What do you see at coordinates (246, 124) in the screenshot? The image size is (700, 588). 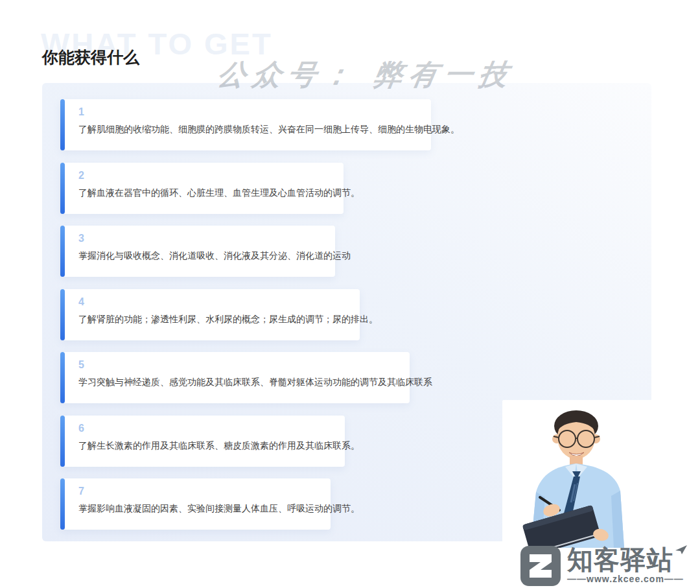 I see `benefit-card-1: 1 了解肌细胞的收缩功能、细胞膜的跨膜物质转运、兴奋在同一细胞上传导、细胞的生物…` at bounding box center [246, 124].